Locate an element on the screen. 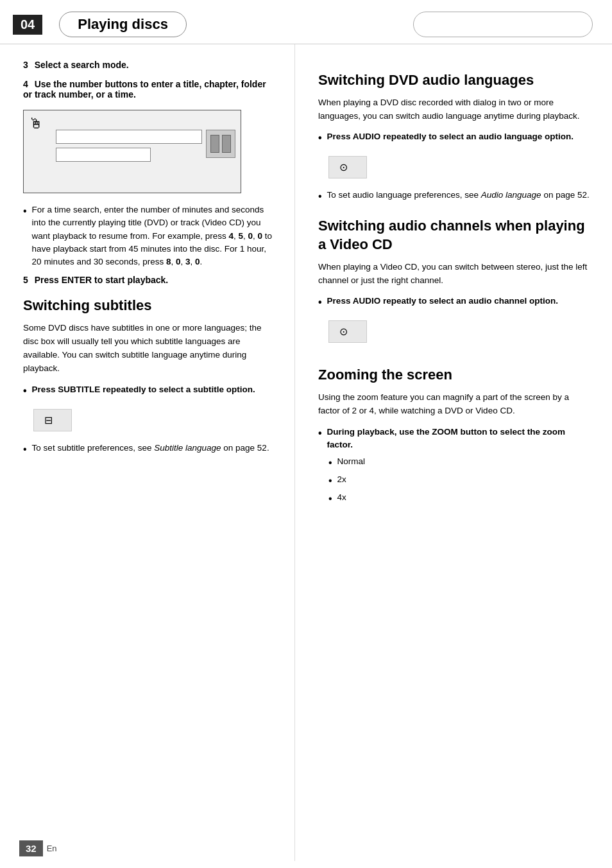 The width and height of the screenshot is (612, 868). zooming-body: Using the zoom feature you can magnify a… is located at coordinates (455, 404).